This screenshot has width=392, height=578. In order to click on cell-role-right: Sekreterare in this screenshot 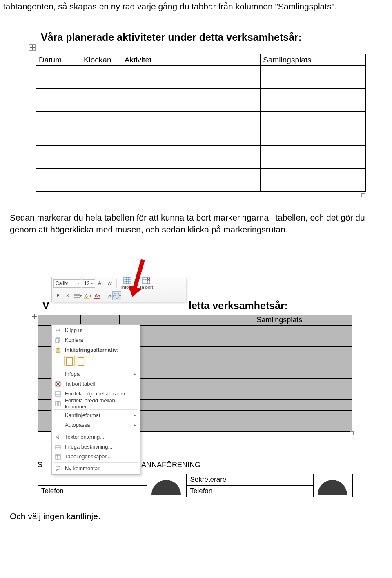, I will do `click(250, 480)`.